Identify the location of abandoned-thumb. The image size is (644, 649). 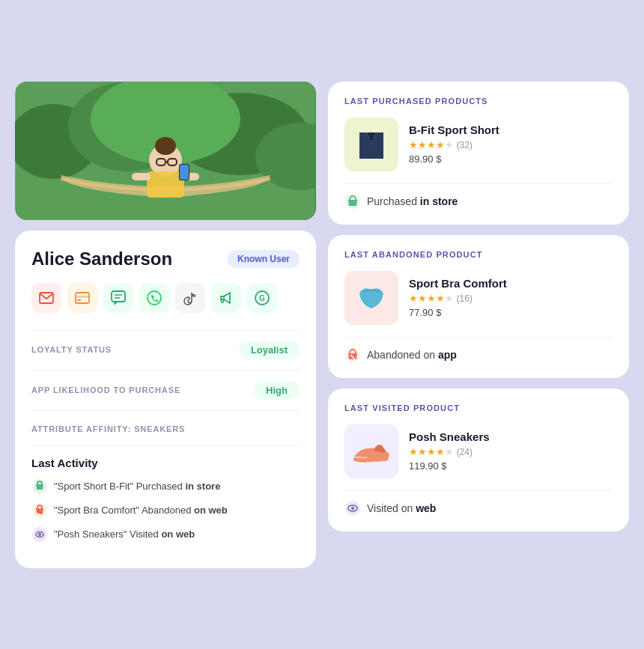
(371, 298).